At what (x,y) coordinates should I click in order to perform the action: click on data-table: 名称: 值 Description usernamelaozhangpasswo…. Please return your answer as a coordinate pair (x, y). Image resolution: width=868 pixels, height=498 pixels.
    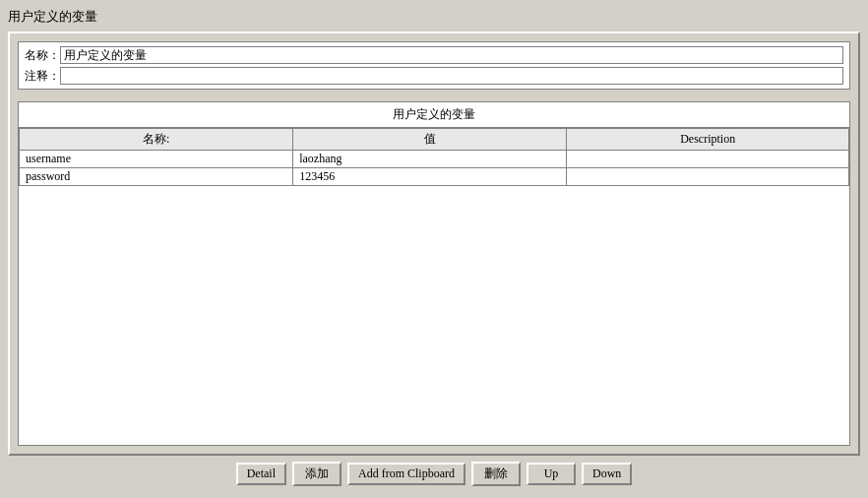
    Looking at the image, I should click on (434, 157).